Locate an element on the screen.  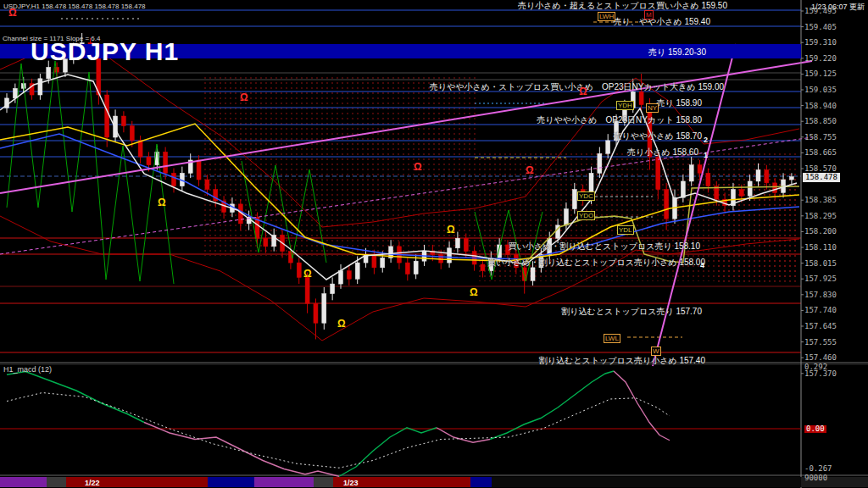
level-annotation-label: 割り込むとストップロス売り小さめ 157.40 is located at coordinates (622, 361).